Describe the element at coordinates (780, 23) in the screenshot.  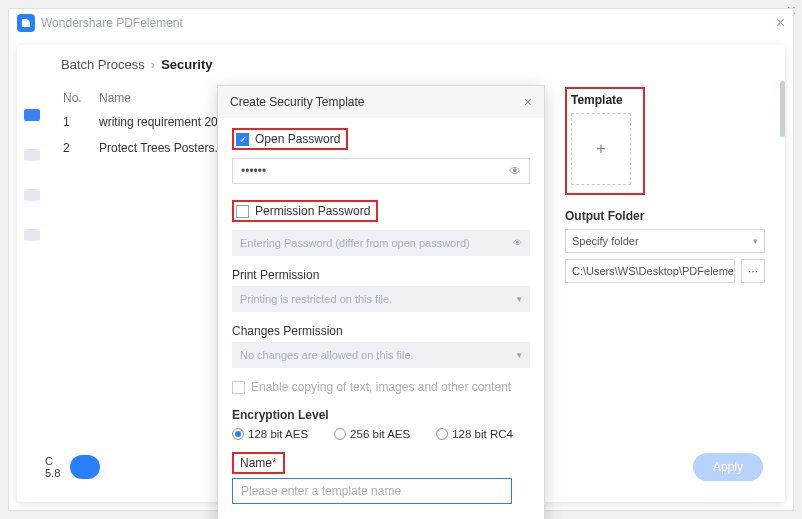
I see `close-icon: ×` at that location.